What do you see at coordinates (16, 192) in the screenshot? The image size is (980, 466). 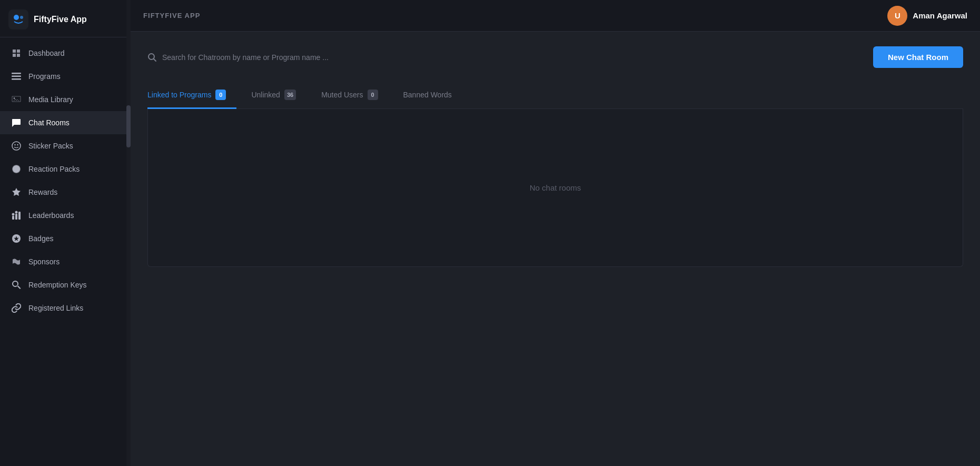 I see `rewards-icon` at bounding box center [16, 192].